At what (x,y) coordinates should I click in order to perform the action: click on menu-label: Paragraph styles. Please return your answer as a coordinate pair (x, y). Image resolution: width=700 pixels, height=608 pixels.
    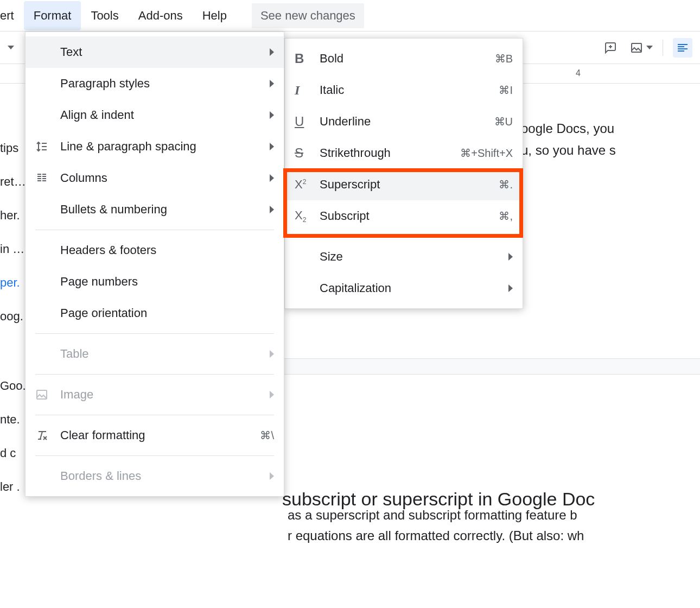
    Looking at the image, I should click on (165, 84).